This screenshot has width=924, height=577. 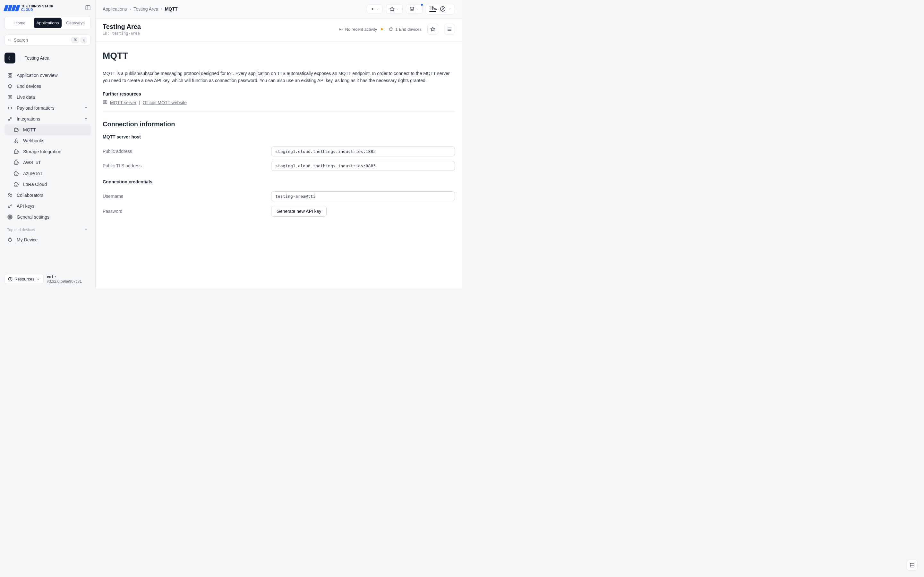 What do you see at coordinates (48, 140) in the screenshot?
I see `nav-webhooks: Webhooks` at bounding box center [48, 140].